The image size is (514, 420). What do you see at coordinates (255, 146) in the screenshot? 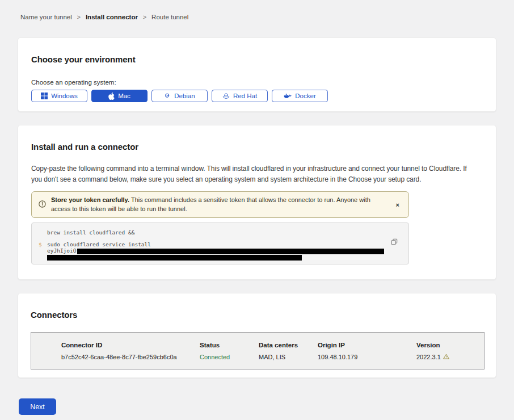
I see `install-card-title: Install and run a connector` at bounding box center [255, 146].